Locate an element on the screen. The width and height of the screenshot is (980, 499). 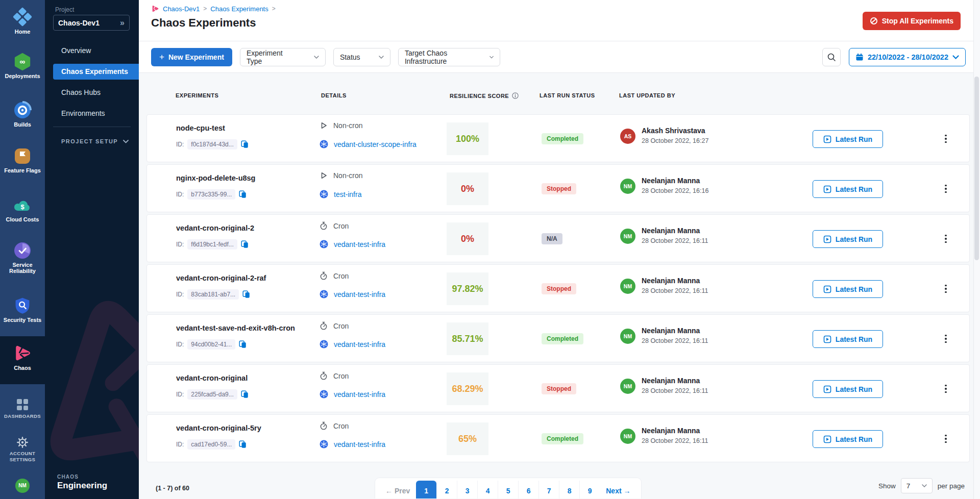
page-button: 3 is located at coordinates (467, 490).